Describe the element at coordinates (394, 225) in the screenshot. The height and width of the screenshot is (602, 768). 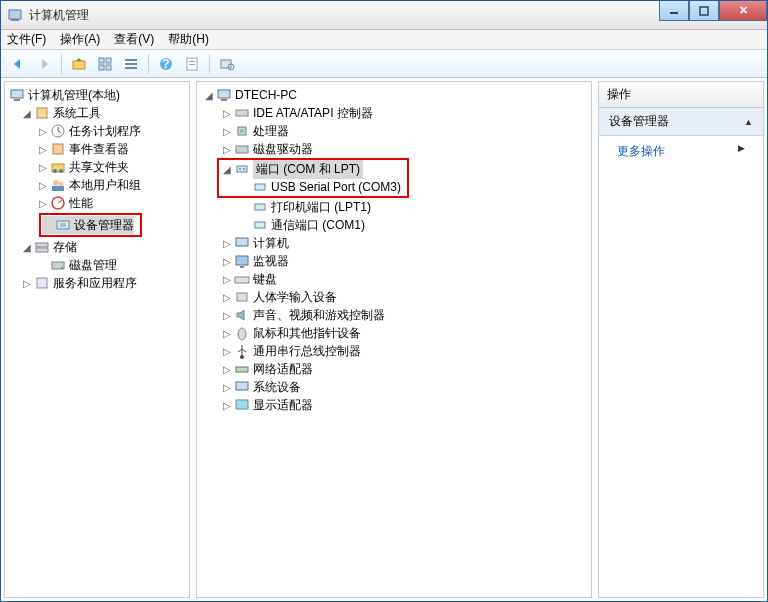
I see `tree-comm-port: ▷ 通信端口 (COM1)` at that location.